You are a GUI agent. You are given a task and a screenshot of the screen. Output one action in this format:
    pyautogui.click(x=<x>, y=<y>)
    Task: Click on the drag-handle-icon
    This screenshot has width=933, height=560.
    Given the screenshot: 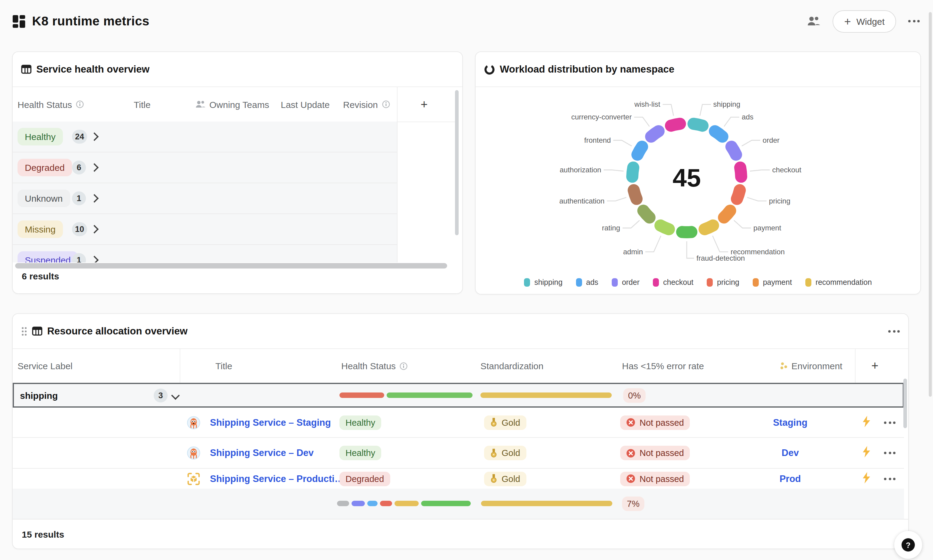 What is the action you would take?
    pyautogui.click(x=24, y=331)
    